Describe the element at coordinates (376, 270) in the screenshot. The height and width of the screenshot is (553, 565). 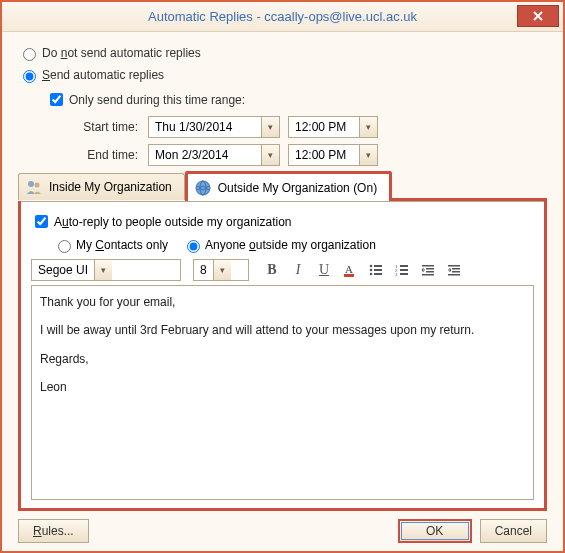
I see `bullet-list-icon` at that location.